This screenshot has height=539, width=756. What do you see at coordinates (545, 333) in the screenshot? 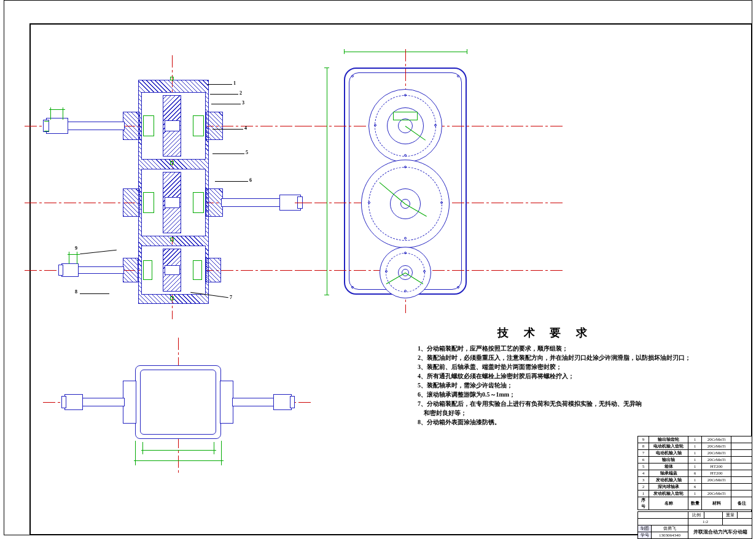
I see `tech-req-title: 技 术 要 求` at bounding box center [545, 333].